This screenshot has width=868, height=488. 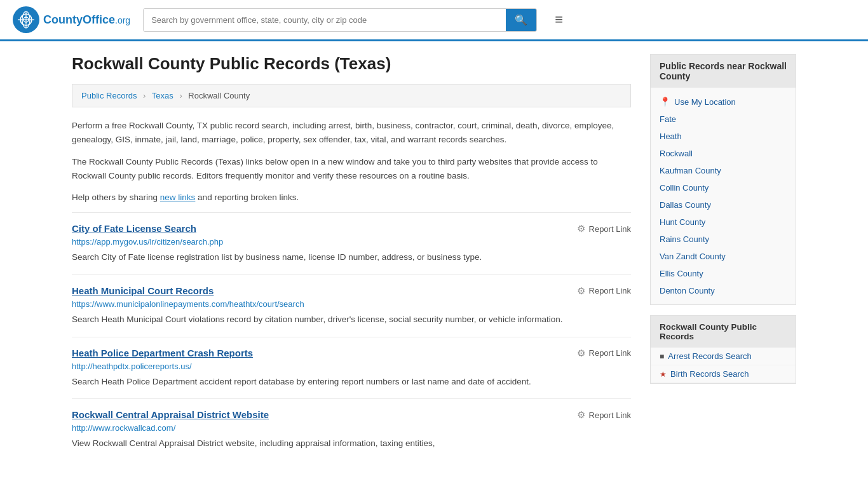 What do you see at coordinates (351, 428) in the screenshot?
I see `record-url-3: http://www.rockwallcad.com/` at bounding box center [351, 428].